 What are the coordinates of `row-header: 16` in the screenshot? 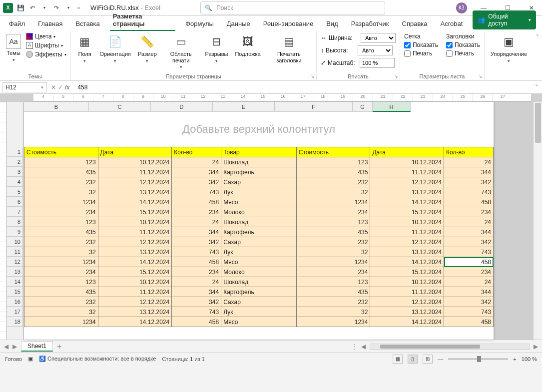 It's located at (15, 302).